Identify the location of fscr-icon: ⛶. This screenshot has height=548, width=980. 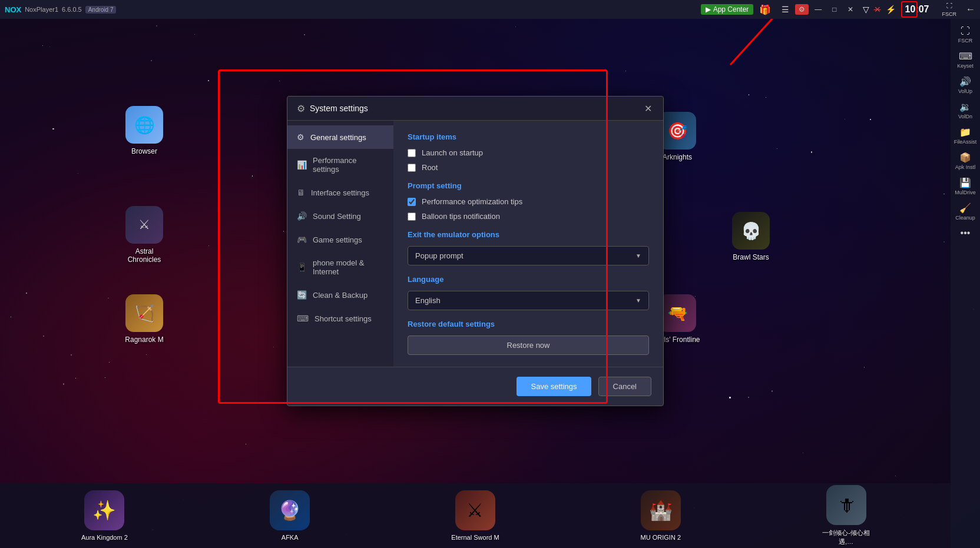
(949, 6).